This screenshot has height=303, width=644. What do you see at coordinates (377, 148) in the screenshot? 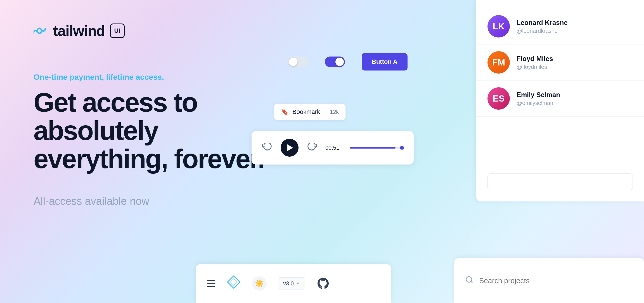
I see `audio-progress-bar` at bounding box center [377, 148].